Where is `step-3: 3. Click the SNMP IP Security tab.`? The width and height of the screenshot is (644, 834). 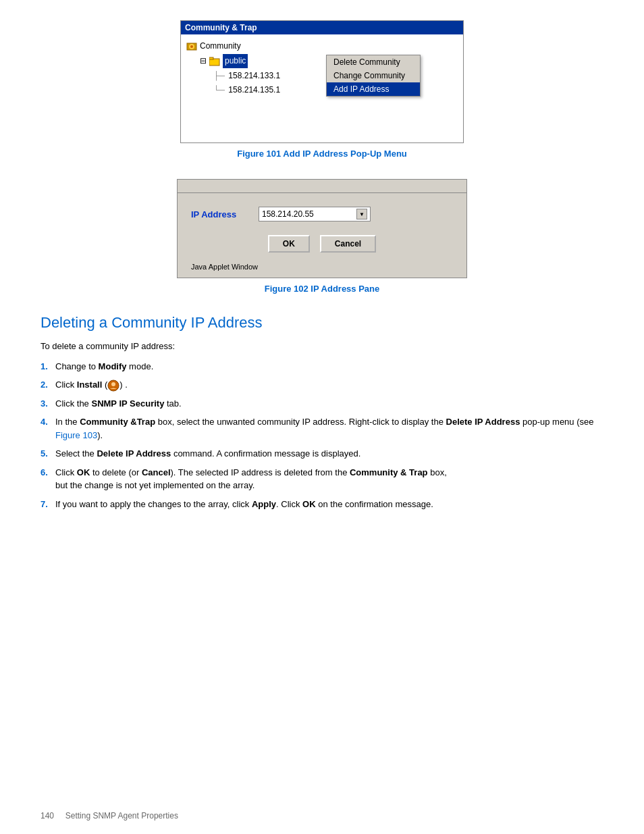
step-3: 3. Click the SNMP IP Security tab. is located at coordinates (322, 404).